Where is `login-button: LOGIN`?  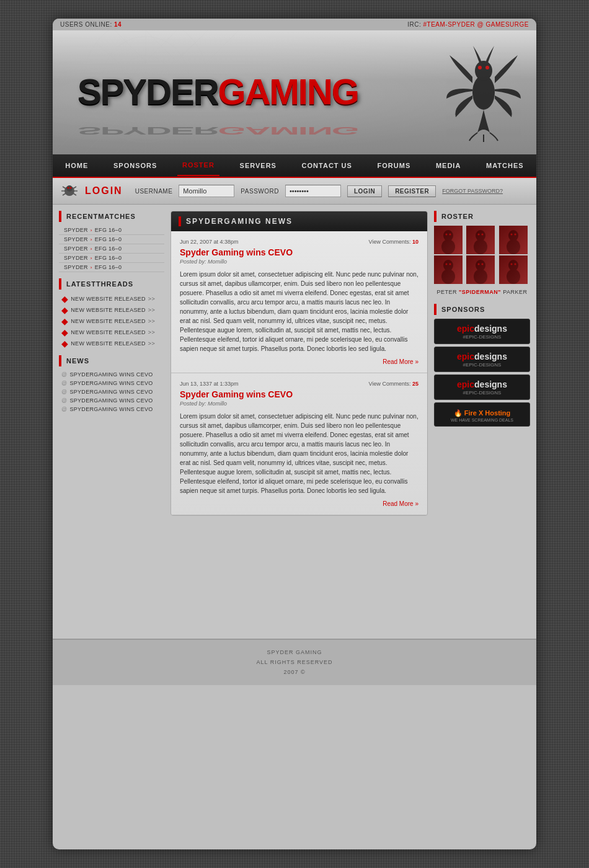
login-button: LOGIN is located at coordinates (365, 191).